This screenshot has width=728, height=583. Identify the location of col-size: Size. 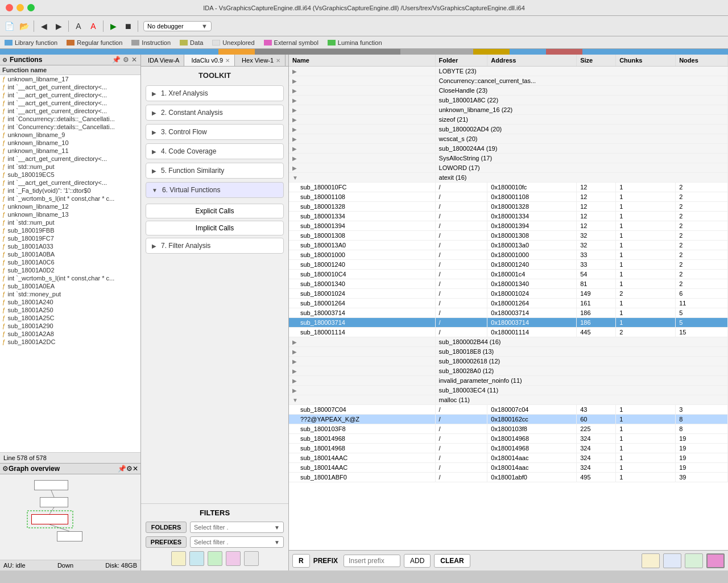
(596, 60).